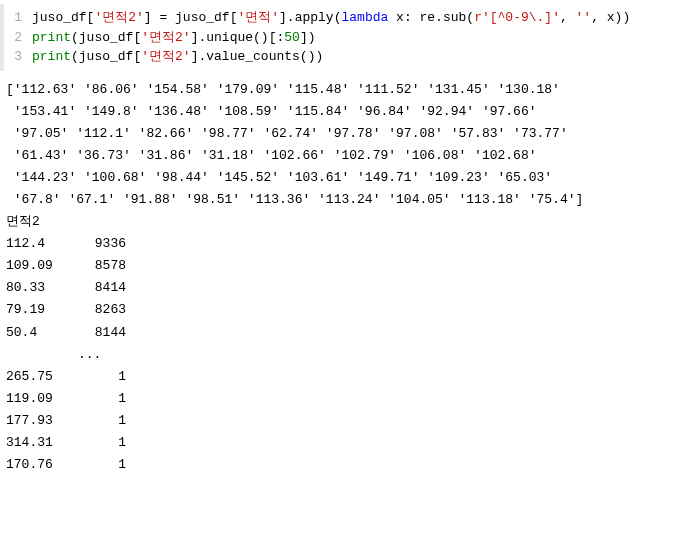 The width and height of the screenshot is (695, 533). I want to click on value-counts-row: 109.098578, so click(350, 266).